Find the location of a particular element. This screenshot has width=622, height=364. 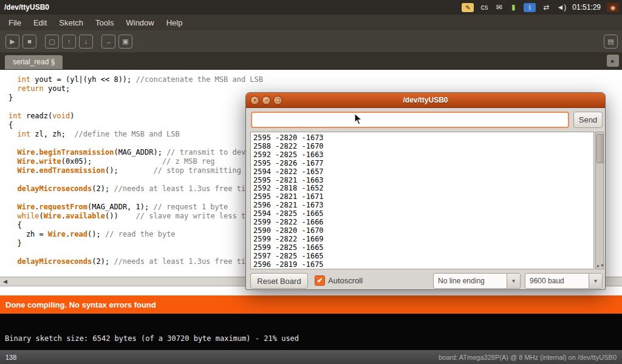

serial-output-line: 2599 -2822 -1666 is located at coordinates (423, 223).